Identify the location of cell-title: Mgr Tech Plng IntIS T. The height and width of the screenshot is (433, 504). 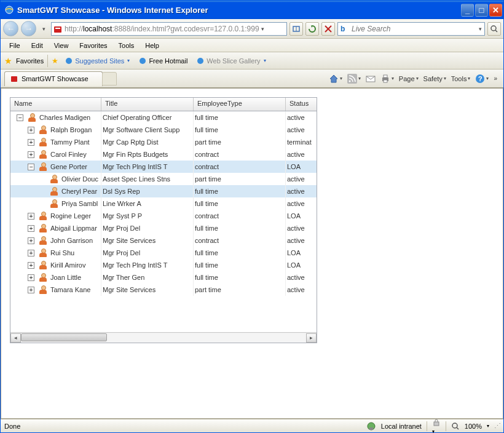
(148, 265).